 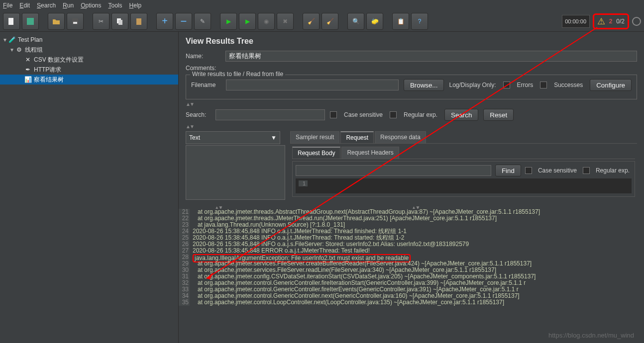 I want to click on browse-button: Browse..., so click(x=424, y=85).